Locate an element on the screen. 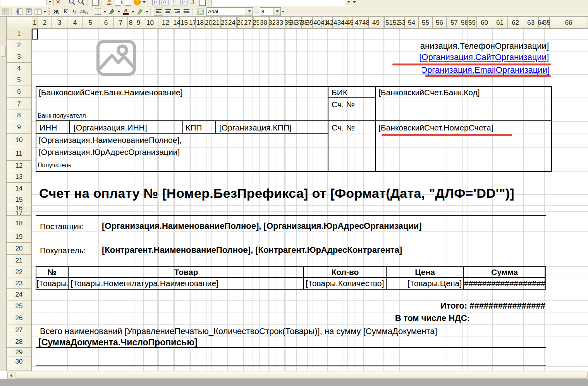 This screenshot has height=386, width=588. supplier-label: Поставщик: is located at coordinates (62, 226).